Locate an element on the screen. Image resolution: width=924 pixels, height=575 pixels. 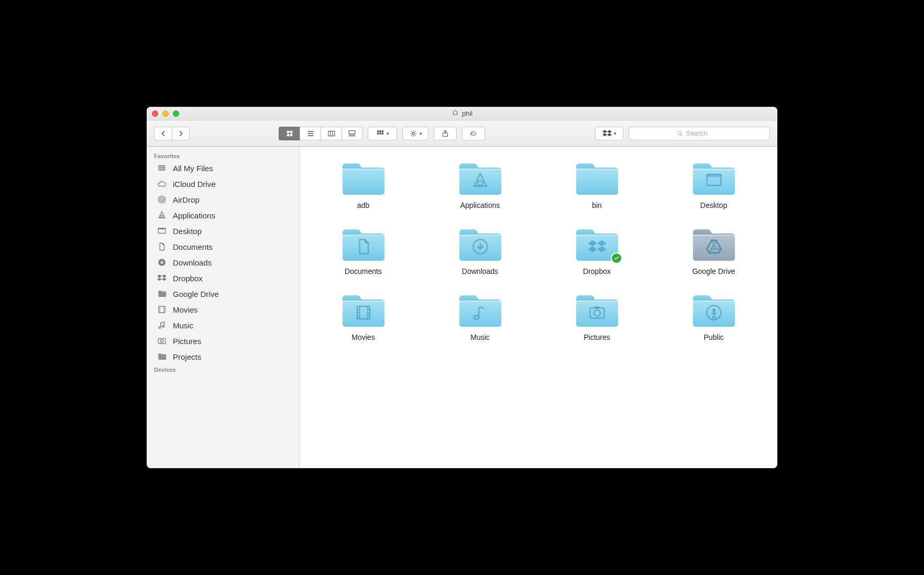
home-icon is located at coordinates (455, 113).